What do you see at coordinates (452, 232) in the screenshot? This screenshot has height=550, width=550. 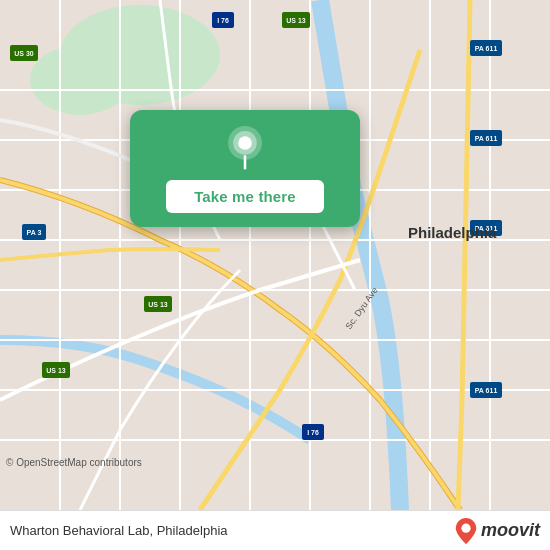 I see `city-label: Philadelphia` at bounding box center [452, 232].